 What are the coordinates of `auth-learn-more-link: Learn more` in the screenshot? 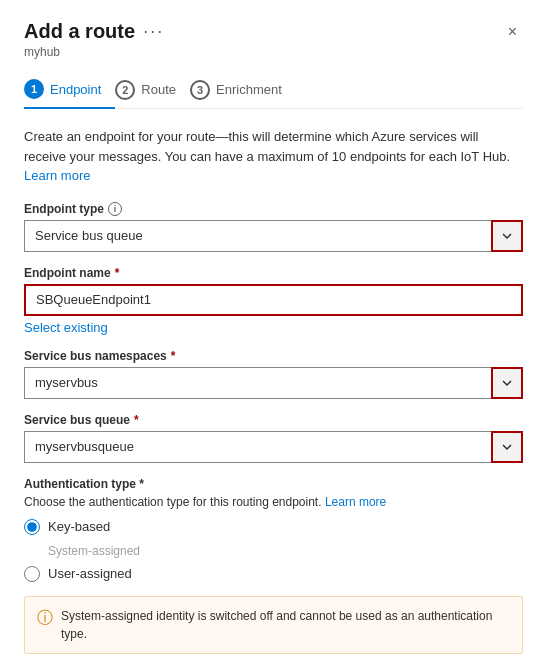 It's located at (356, 502).